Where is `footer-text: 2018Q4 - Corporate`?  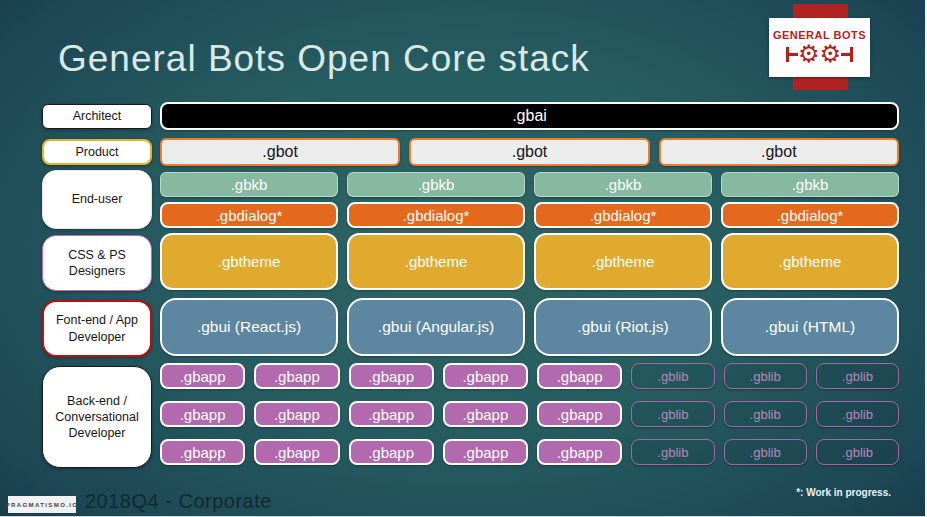
footer-text: 2018Q4 - Corporate is located at coordinates (178, 502).